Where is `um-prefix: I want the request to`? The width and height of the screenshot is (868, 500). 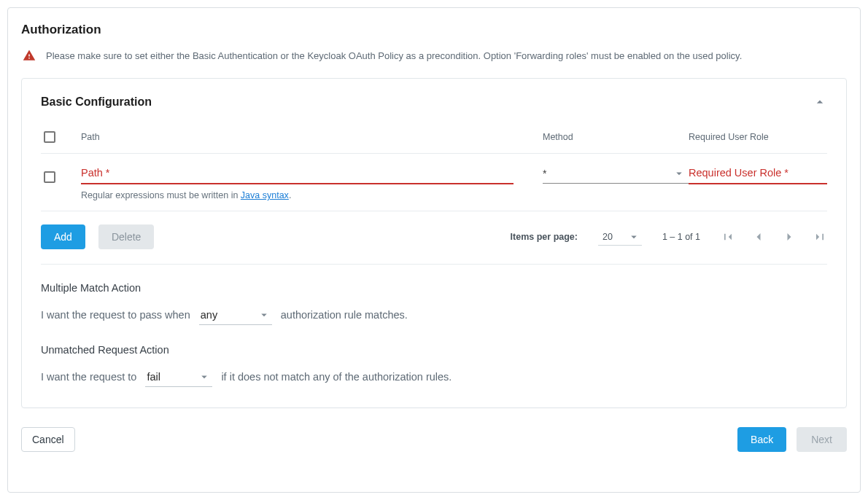
um-prefix: I want the request to is located at coordinates (89, 377).